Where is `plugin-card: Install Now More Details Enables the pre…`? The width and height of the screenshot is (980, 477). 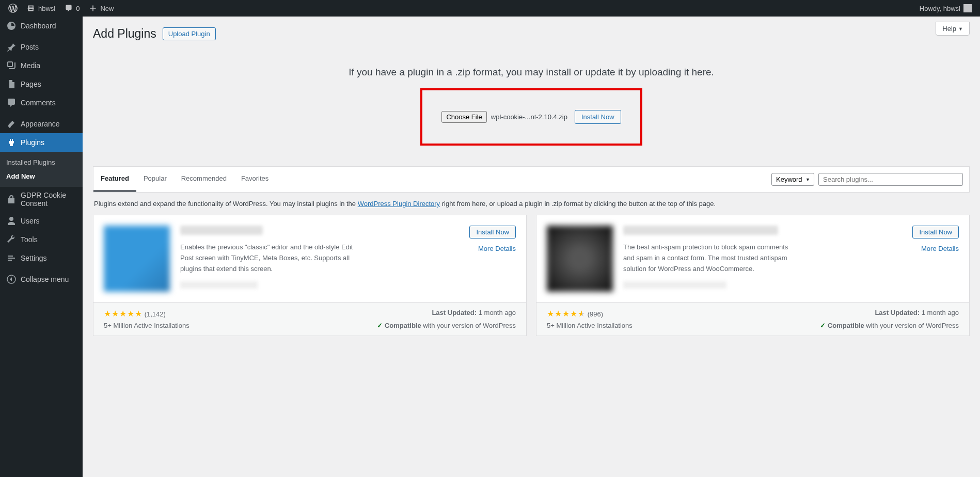
plugin-card: Install Now More Details Enables the pre… is located at coordinates (310, 276).